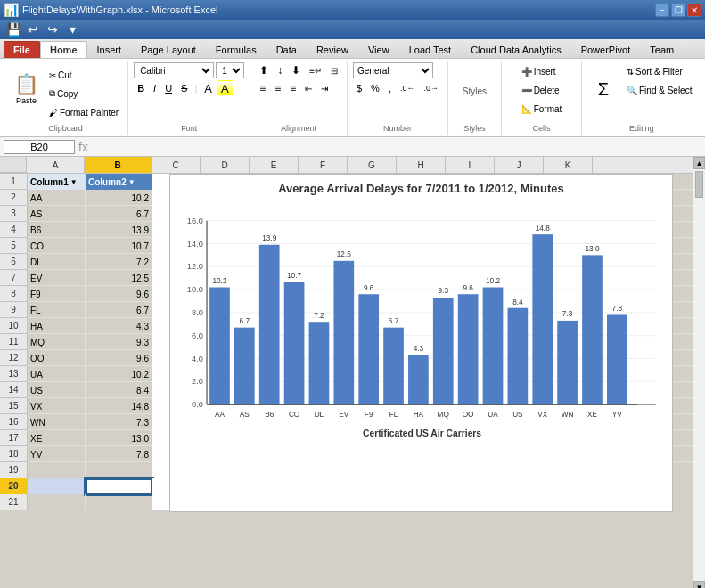  I want to click on align-left-button: ≡, so click(262, 88).